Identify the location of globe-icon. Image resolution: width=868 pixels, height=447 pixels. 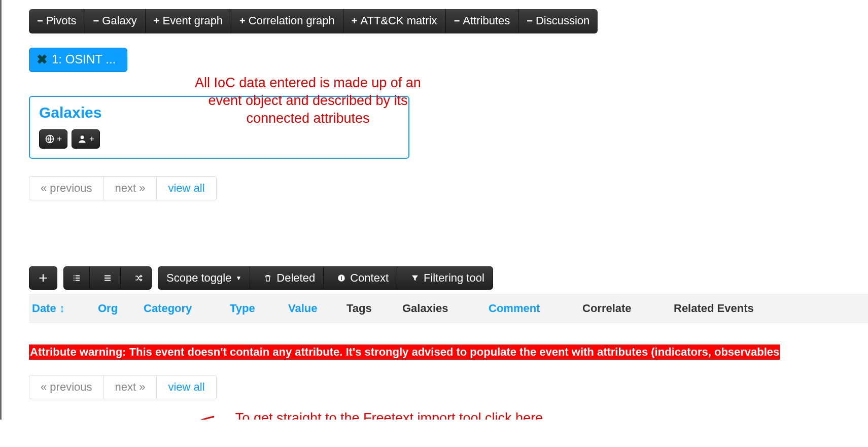
(50, 139).